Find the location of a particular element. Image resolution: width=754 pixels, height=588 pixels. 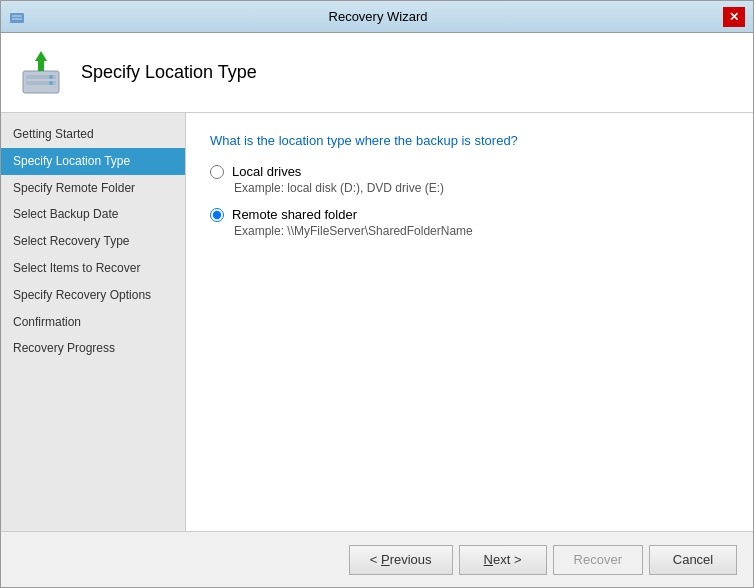

previous-label: P is located at coordinates (386, 560).